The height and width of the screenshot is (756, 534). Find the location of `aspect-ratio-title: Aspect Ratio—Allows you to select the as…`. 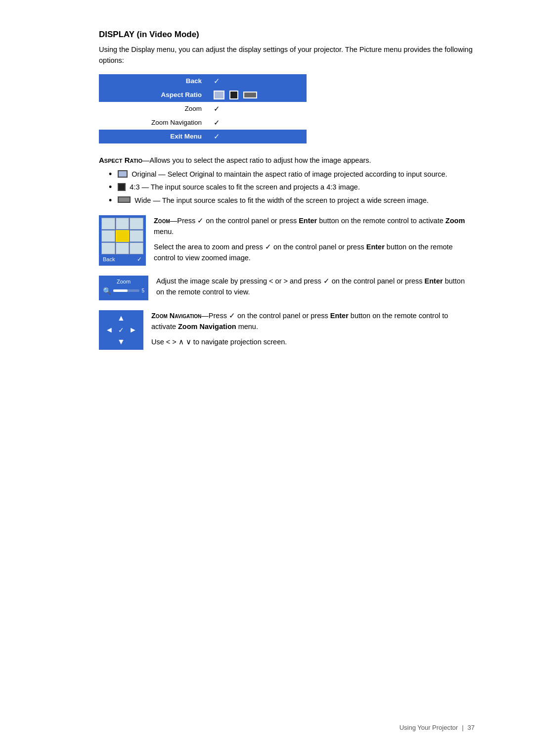

aspect-ratio-title: Aspect Ratio—Allows you to select the as… is located at coordinates (287, 160).